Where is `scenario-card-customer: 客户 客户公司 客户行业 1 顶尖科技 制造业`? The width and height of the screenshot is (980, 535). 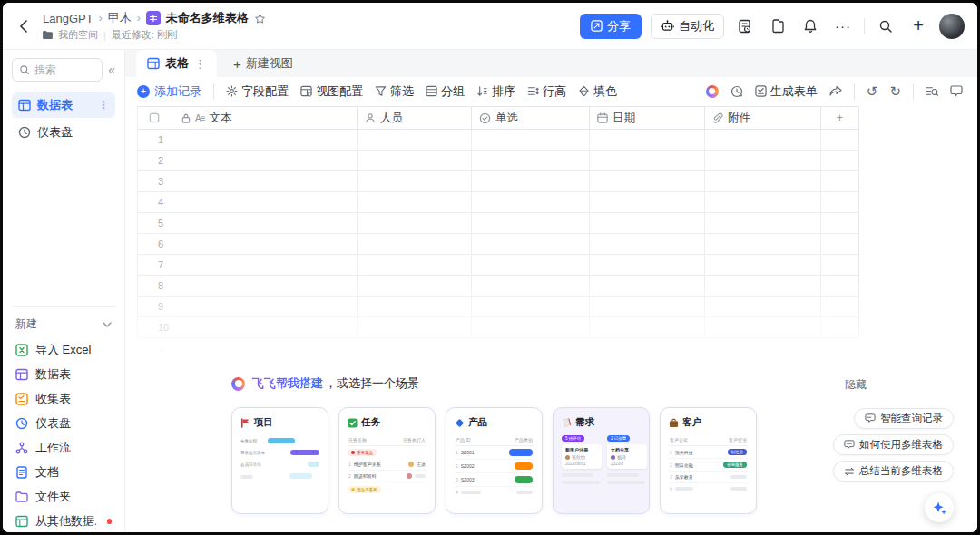
scenario-card-customer: 客户 客户公司 客户行业 1 顶尖科技 制造业 is located at coordinates (708, 461).